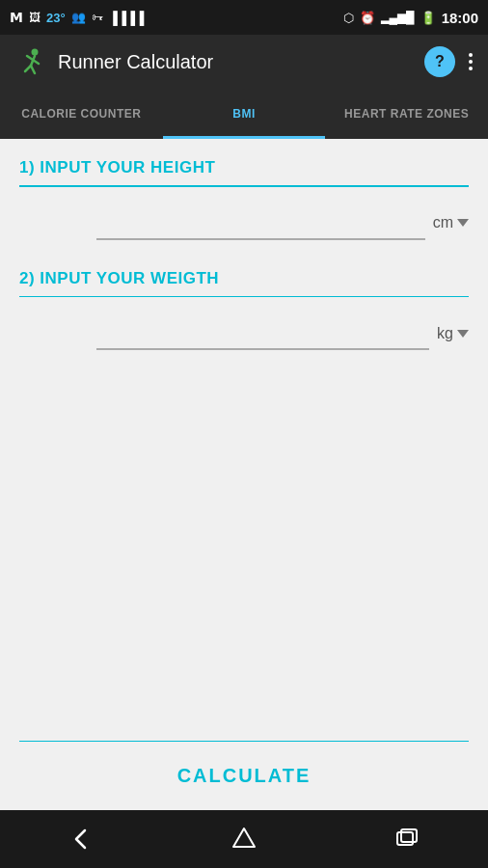 The image size is (488, 868). I want to click on nav-back-button, so click(81, 839).